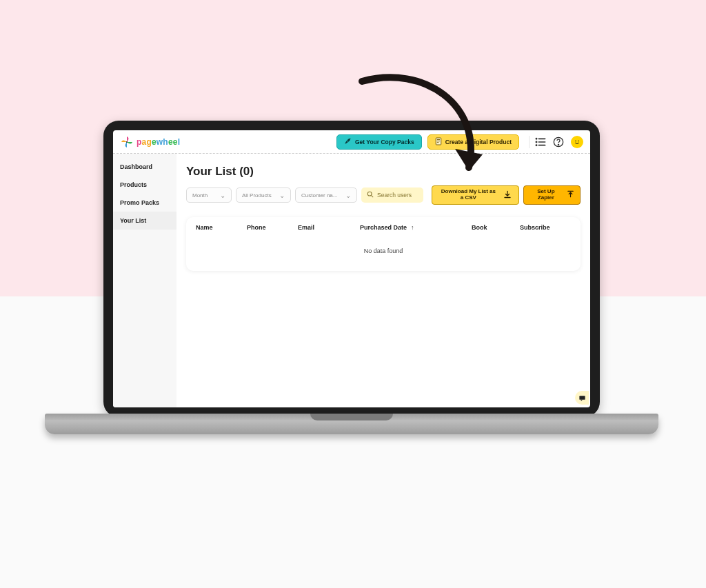 The height and width of the screenshot is (588, 706). I want to click on header-icon-group, so click(556, 142).